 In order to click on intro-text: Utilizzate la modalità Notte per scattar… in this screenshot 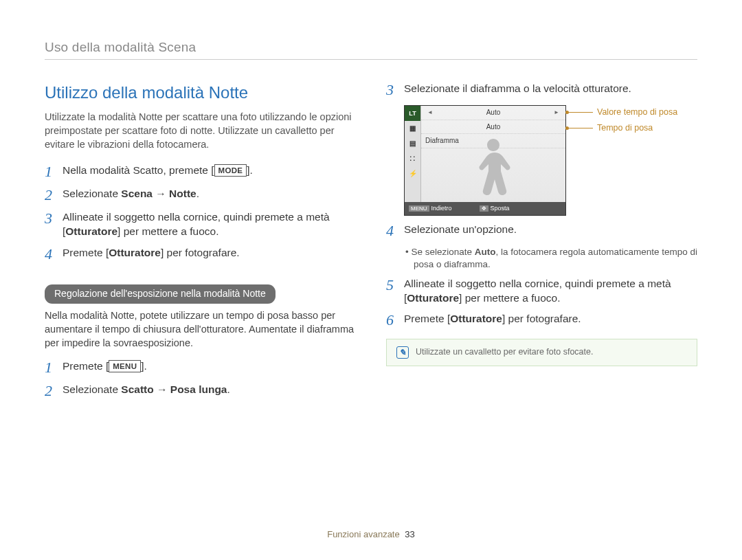, I will do `click(201, 131)`.